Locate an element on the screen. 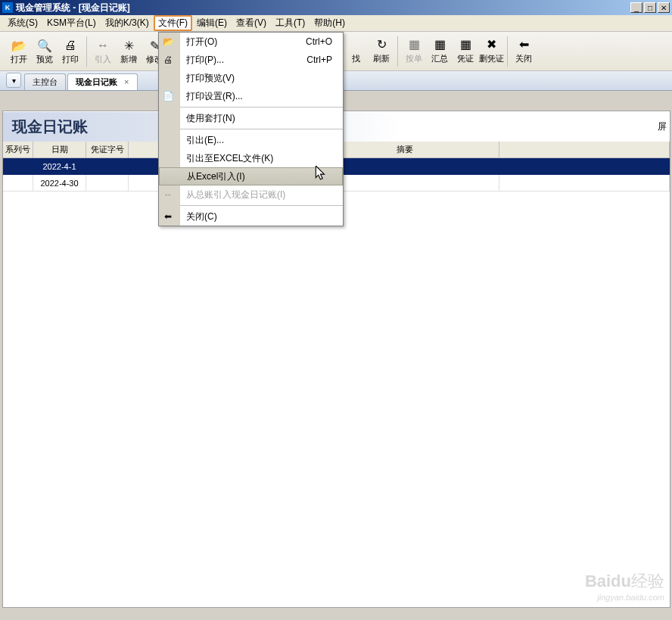 The height and width of the screenshot is (620, 672). menu-item-use-template: 使用套打(N) is located at coordinates (262, 118).